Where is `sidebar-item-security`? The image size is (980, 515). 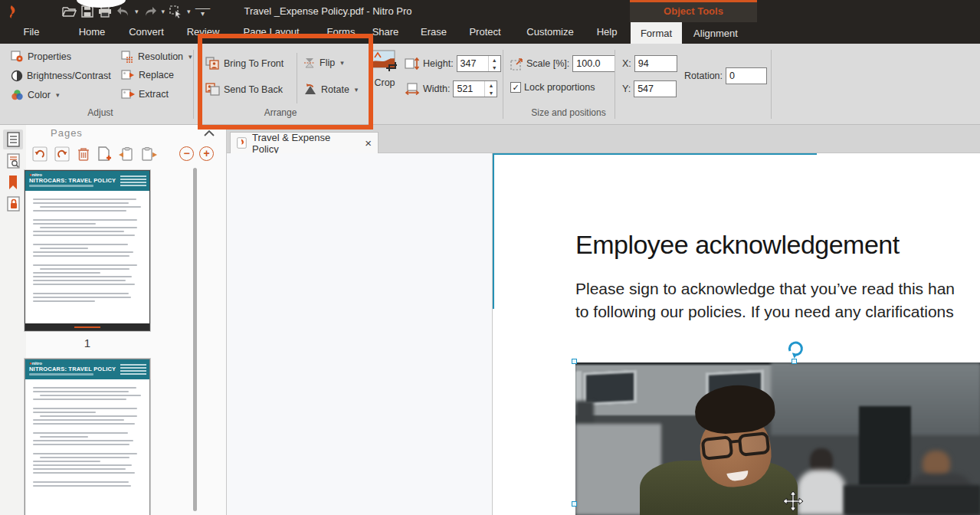
sidebar-item-security is located at coordinates (13, 204).